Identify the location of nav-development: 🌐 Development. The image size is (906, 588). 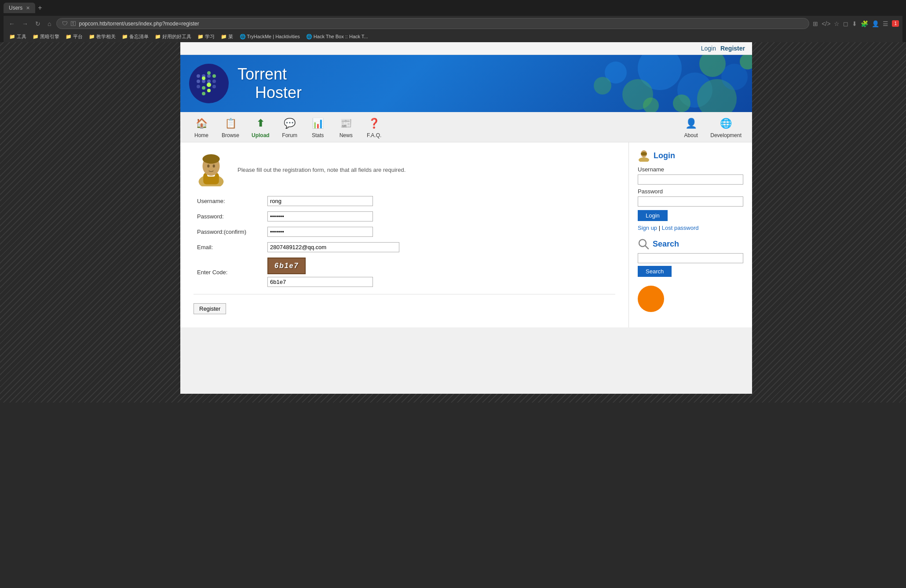
(726, 127).